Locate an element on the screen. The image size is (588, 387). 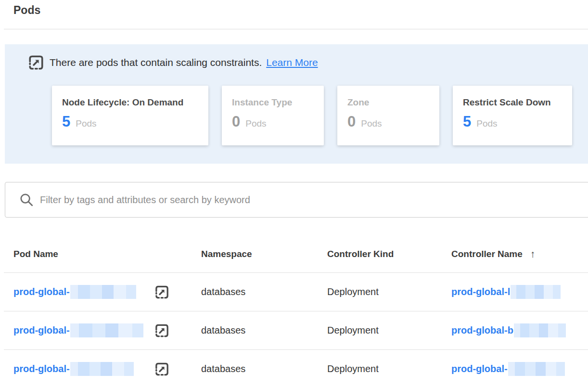
controller-name-link: prod-global-b is located at coordinates (509, 330).